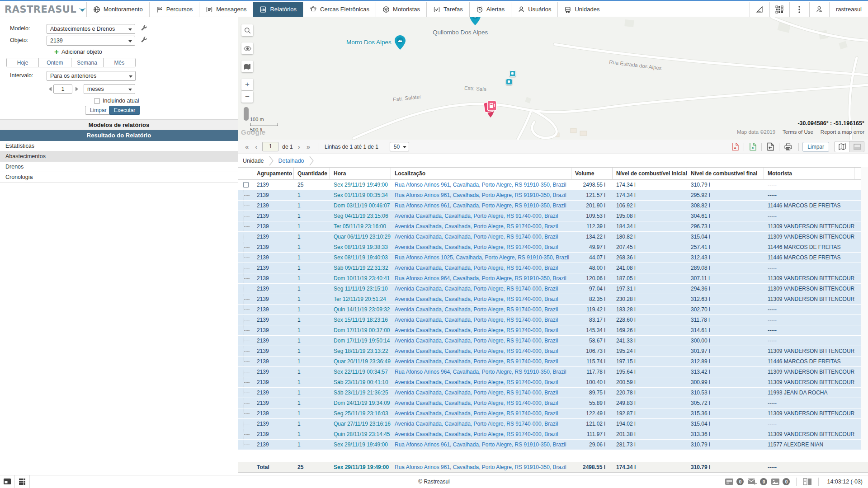  What do you see at coordinates (752, 482) in the screenshot?
I see `mail-icon` at bounding box center [752, 482].